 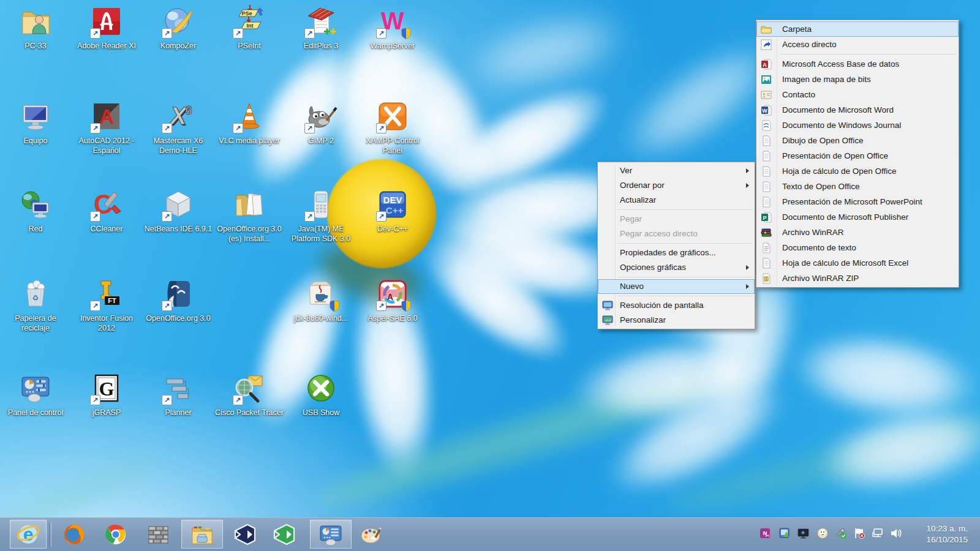 I want to click on desktop-icon-equipo: Equipo, so click(x=36, y=122).